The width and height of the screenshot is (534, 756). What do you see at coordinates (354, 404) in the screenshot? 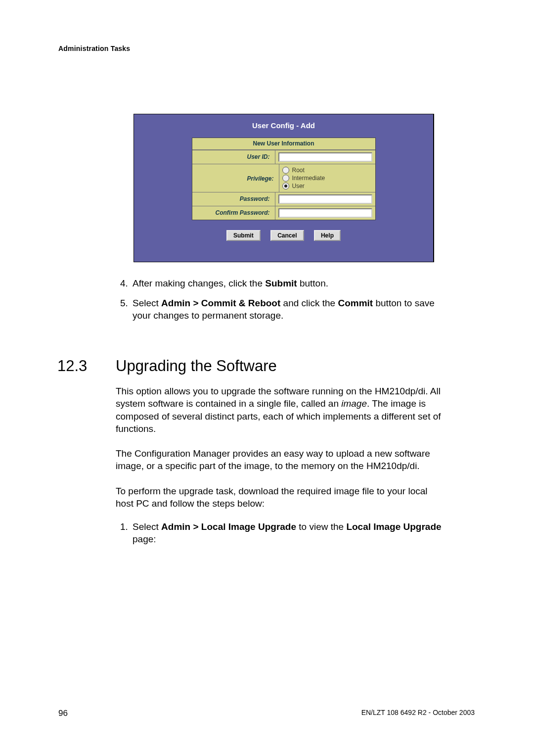
I see `italic-text: image` at bounding box center [354, 404].